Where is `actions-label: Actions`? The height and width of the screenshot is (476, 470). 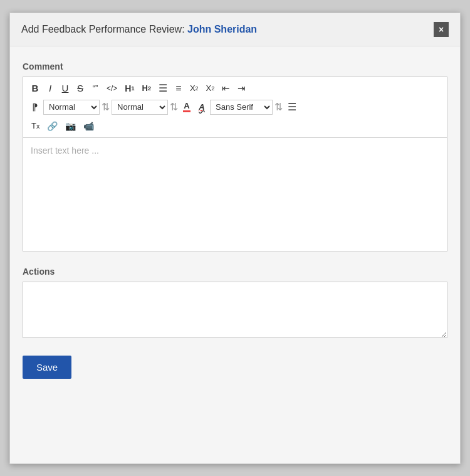 actions-label: Actions is located at coordinates (235, 272).